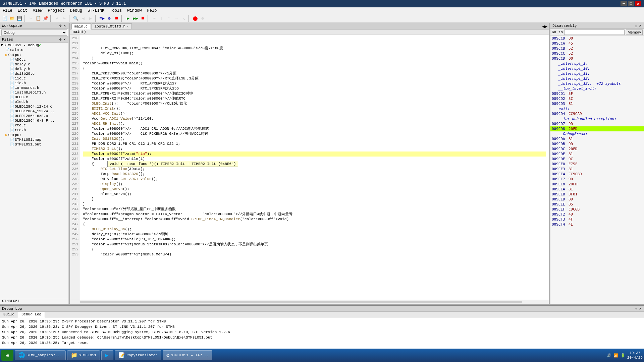  Describe the element at coordinates (34, 55) in the screenshot. I see `tree-item-2: ▶ Output` at that location.